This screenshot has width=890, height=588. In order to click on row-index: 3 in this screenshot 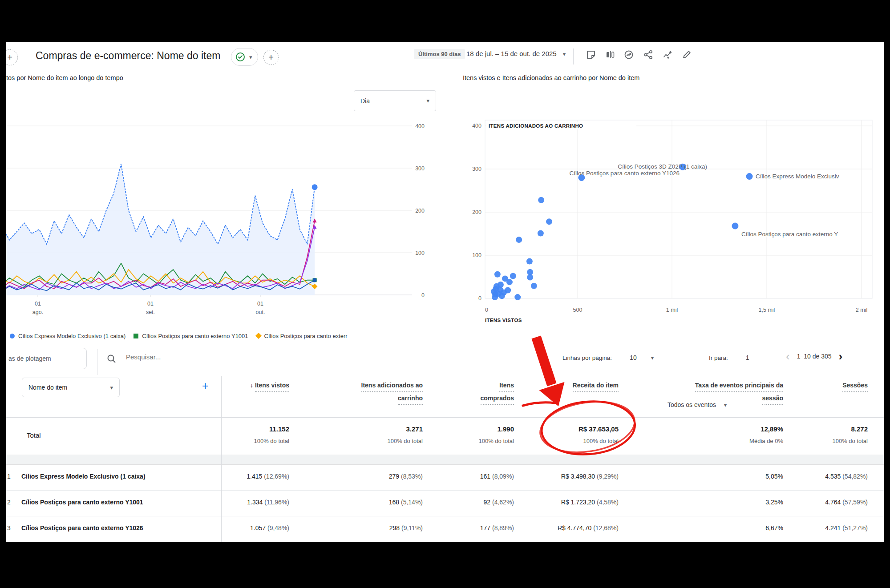, I will do `click(9, 528)`.